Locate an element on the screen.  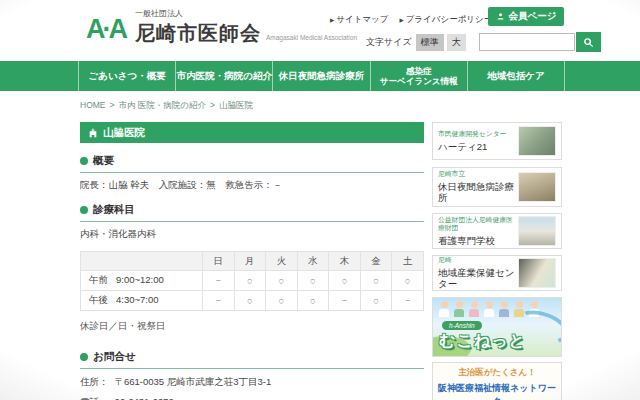
section-heading-contact: お問合せ is located at coordinates (252, 360).